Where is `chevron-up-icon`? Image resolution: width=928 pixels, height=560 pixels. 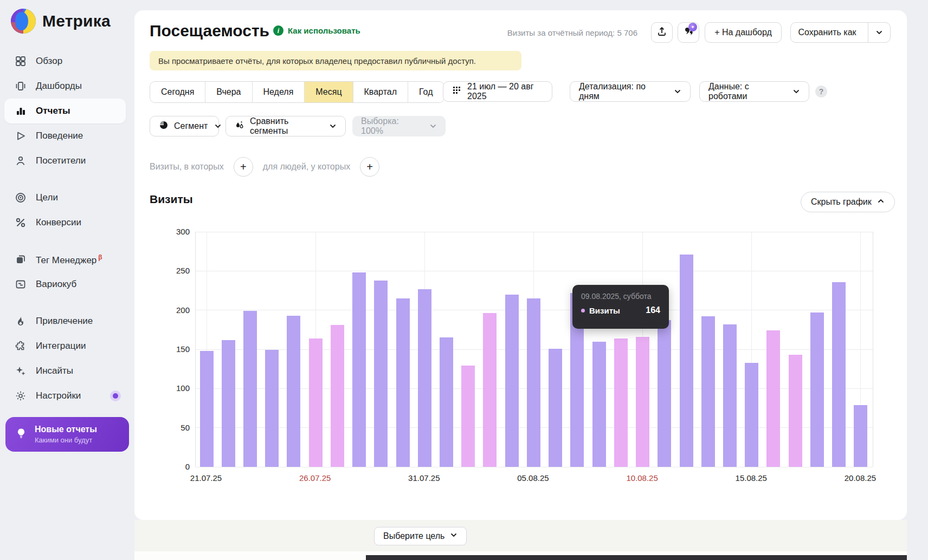 chevron-up-icon is located at coordinates (881, 202).